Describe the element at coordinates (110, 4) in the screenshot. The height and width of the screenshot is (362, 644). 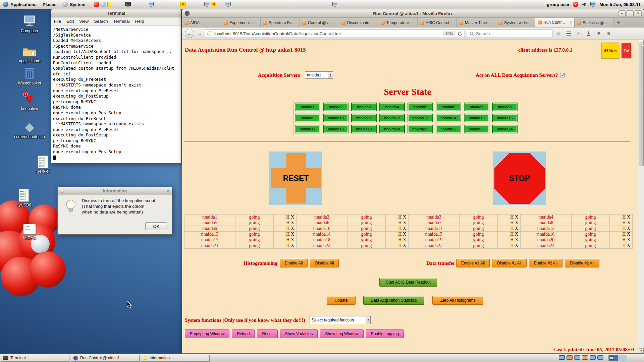
I see `notes-launcher-icon` at that location.